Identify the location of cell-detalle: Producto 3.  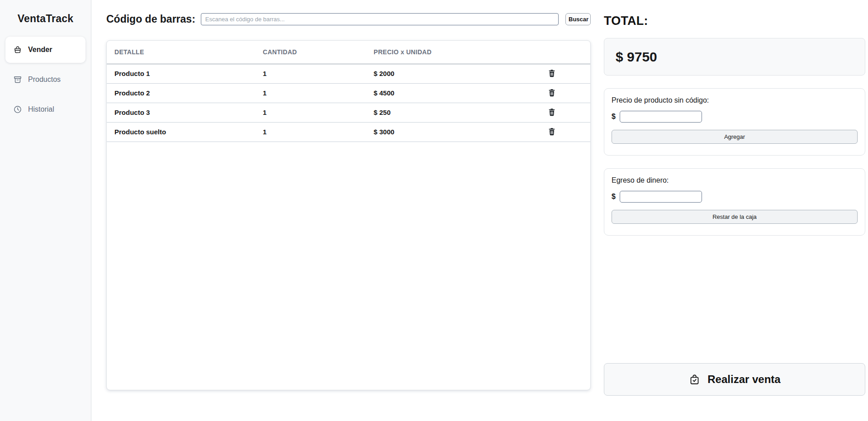
(185, 112).